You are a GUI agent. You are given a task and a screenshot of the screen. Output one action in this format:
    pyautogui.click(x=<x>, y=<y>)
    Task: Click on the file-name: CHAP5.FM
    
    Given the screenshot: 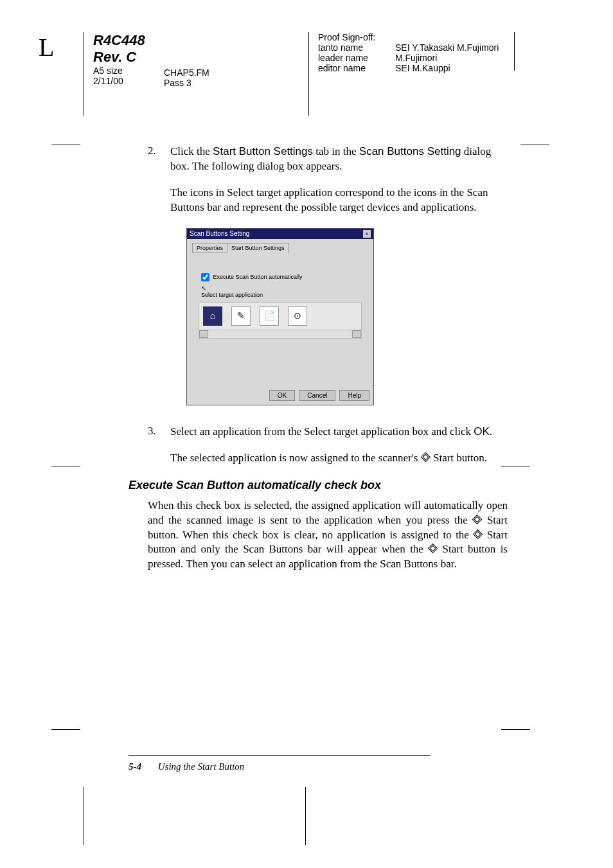 What is the action you would take?
    pyautogui.click(x=186, y=73)
    